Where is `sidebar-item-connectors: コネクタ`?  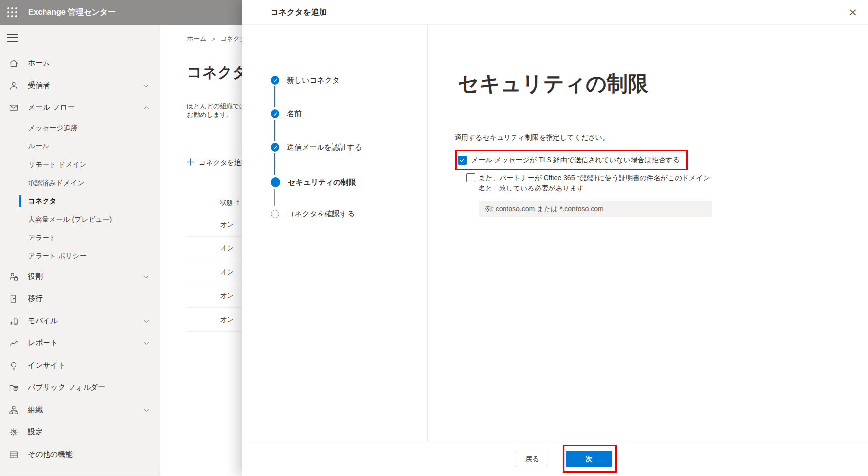
sidebar-item-connectors: コネクタ is located at coordinates (80, 201).